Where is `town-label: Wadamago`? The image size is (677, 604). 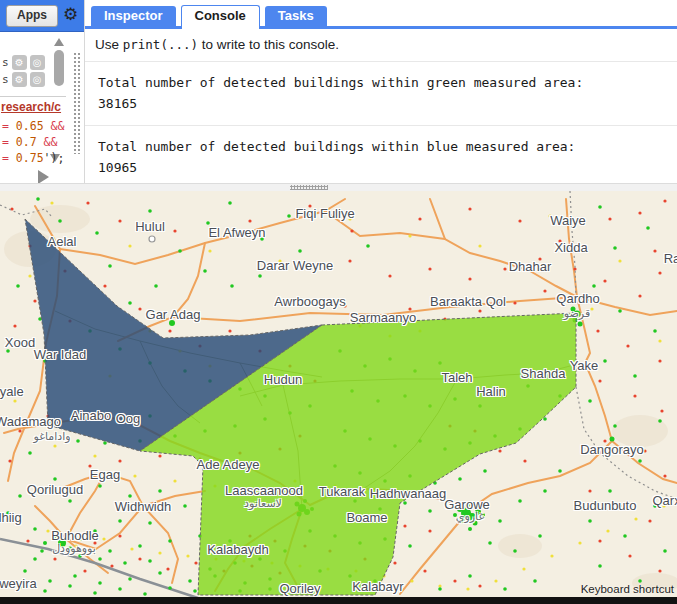 town-label: Wadamago is located at coordinates (30, 422).